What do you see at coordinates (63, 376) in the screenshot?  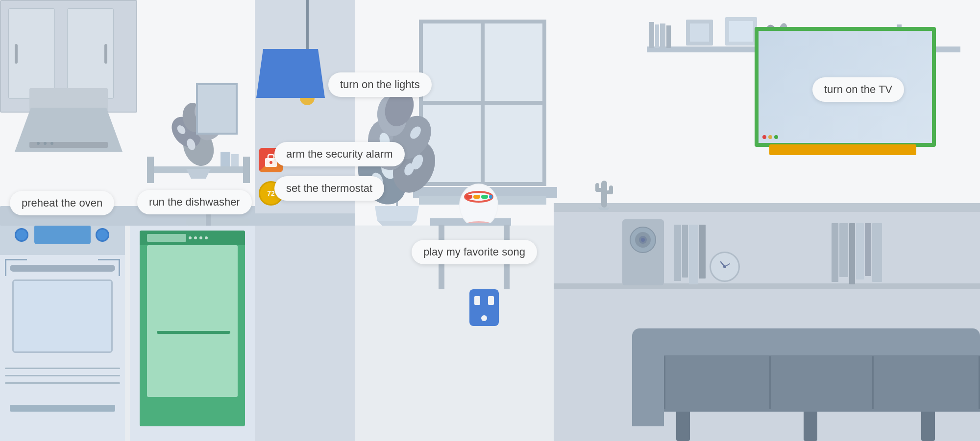 I see `oven-rack-lines` at bounding box center [63, 376].